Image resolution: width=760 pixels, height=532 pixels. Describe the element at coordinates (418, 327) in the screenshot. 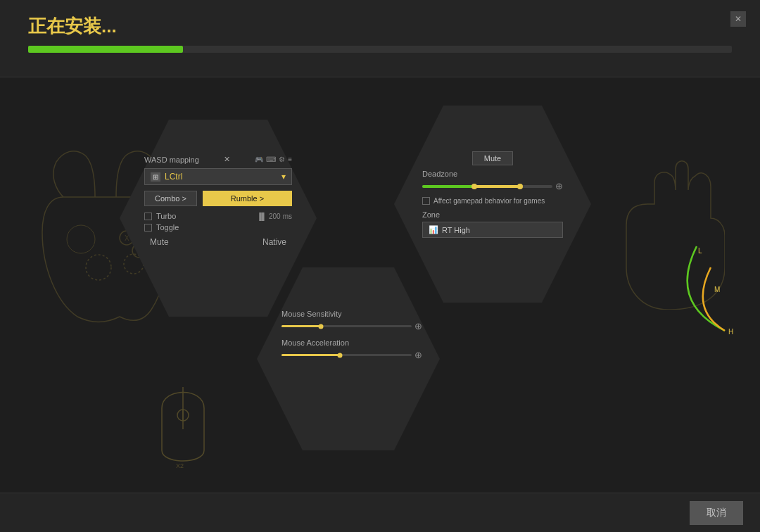

I see `sensitivity-icon: ⊕` at that location.